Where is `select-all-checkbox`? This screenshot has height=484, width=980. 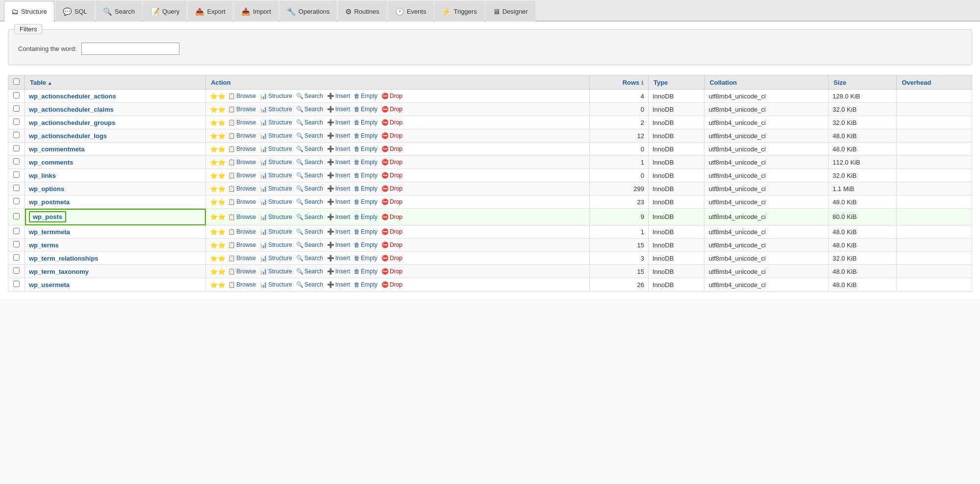
select-all-checkbox is located at coordinates (17, 81).